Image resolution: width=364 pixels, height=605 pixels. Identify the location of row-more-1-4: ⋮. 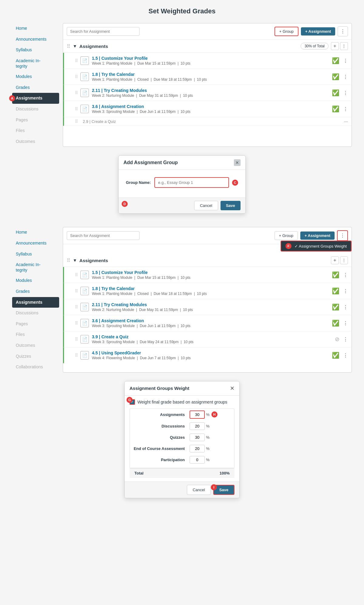
(345, 109).